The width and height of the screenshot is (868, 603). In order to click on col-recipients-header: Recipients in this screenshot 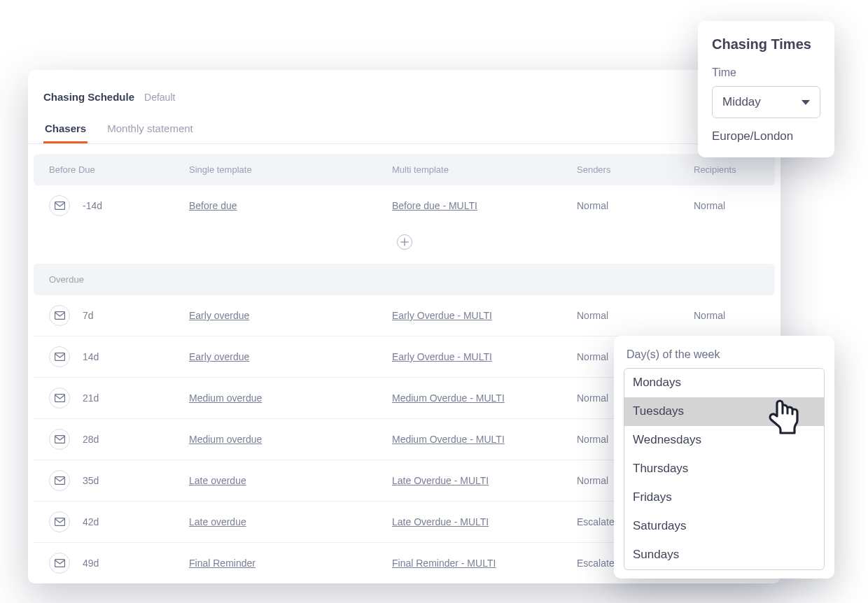, I will do `click(750, 169)`.